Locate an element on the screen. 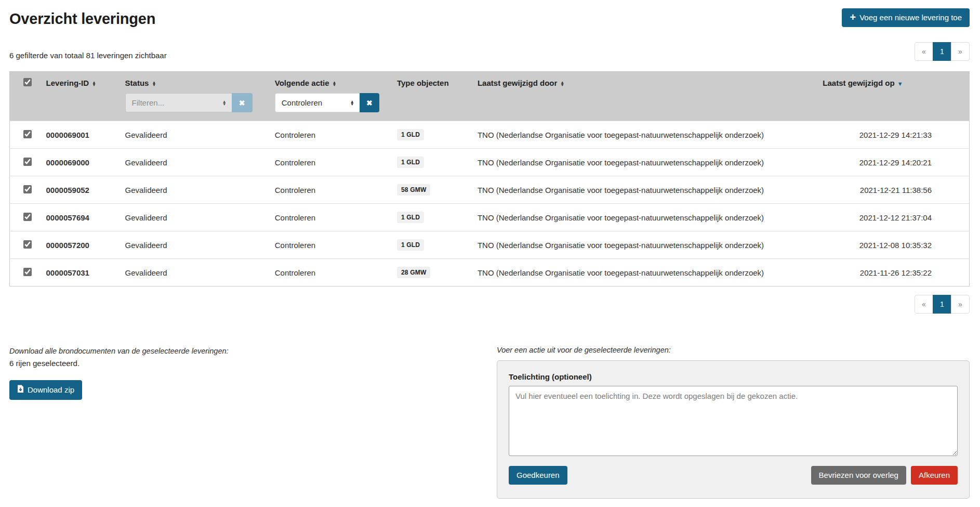 The image size is (980, 507). levering-id-cell: 0000069000 is located at coordinates (82, 162).